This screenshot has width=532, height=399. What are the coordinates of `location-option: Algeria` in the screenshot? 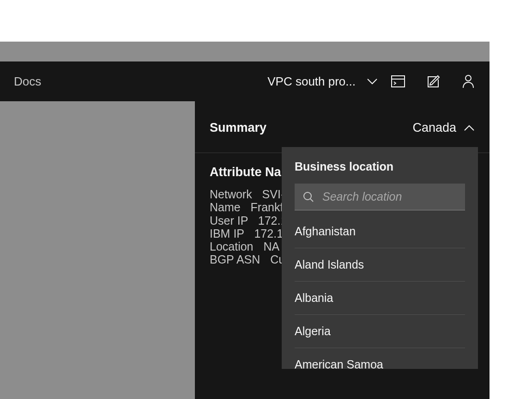 It's located at (380, 331).